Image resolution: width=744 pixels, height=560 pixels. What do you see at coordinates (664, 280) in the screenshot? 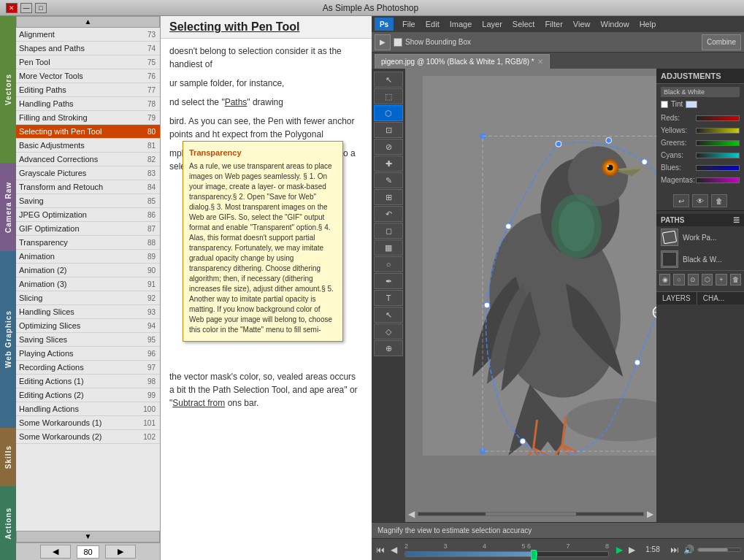
I see `paths-fill-button: ◉` at bounding box center [664, 280].